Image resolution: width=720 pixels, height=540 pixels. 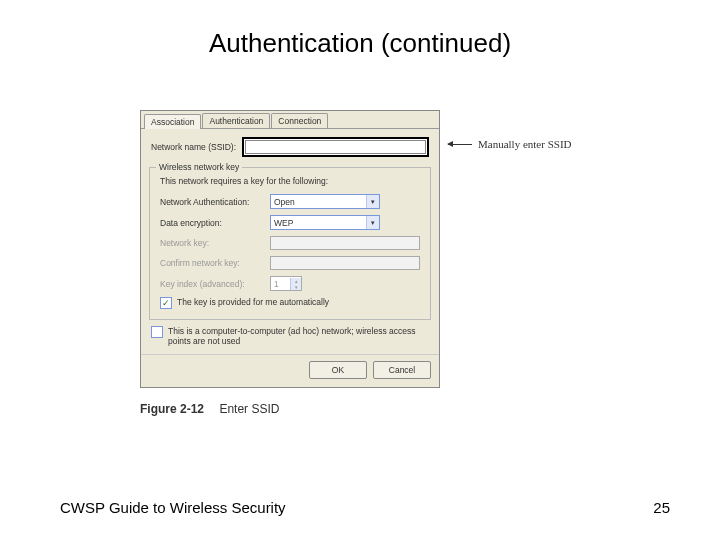 What do you see at coordinates (365, 508) in the screenshot?
I see `slide-footer: CWSP Guide to Wireless Security 25` at bounding box center [365, 508].